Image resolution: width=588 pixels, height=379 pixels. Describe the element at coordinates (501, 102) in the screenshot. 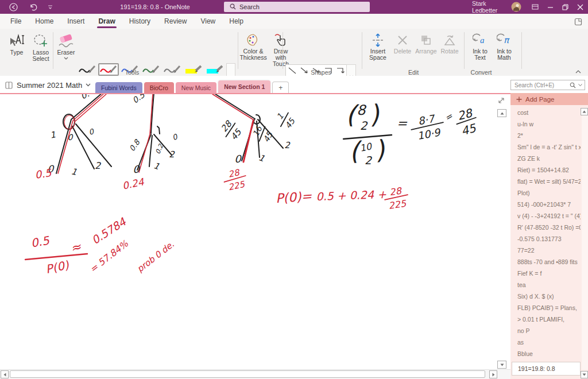

I see `expand-page-icon` at that location.